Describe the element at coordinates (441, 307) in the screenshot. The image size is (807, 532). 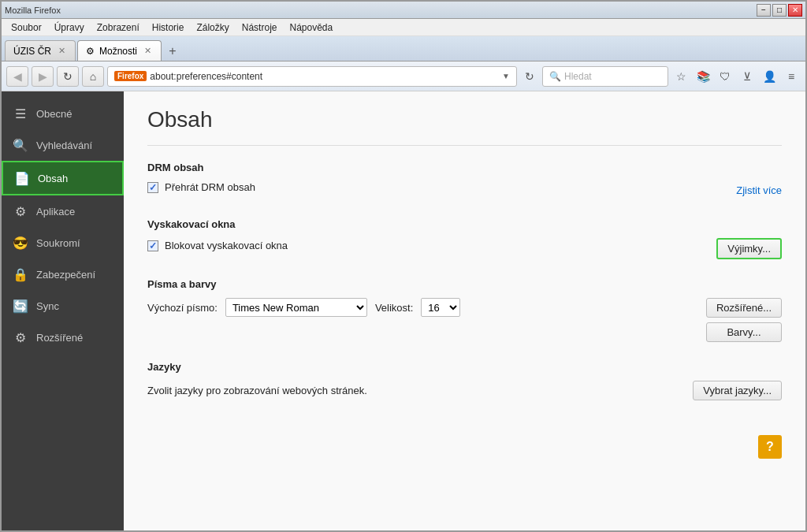
I see `size-select: 16` at that location.